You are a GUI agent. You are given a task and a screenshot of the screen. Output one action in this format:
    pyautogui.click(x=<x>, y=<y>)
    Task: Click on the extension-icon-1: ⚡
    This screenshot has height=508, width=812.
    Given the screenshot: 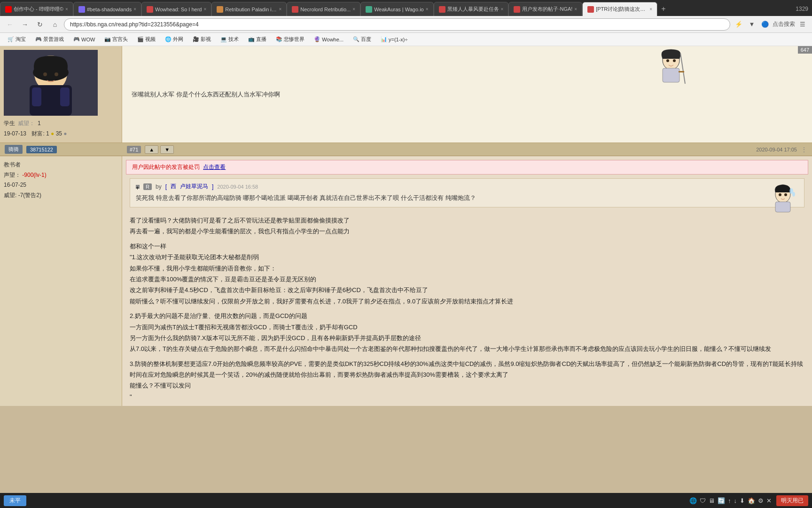 What is the action you would take?
    pyautogui.click(x=739, y=24)
    